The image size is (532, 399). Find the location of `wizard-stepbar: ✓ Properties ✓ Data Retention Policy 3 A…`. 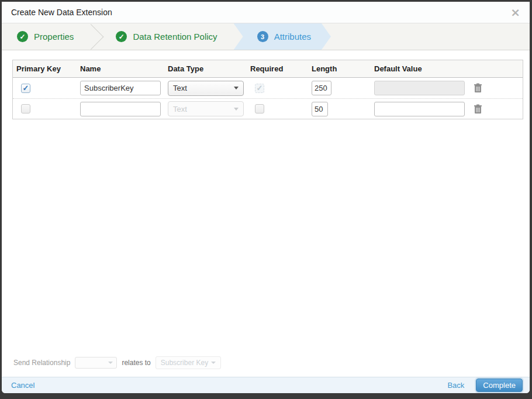

wizard-stepbar: ✓ Properties ✓ Data Retention Policy 3 A… is located at coordinates (265, 37).